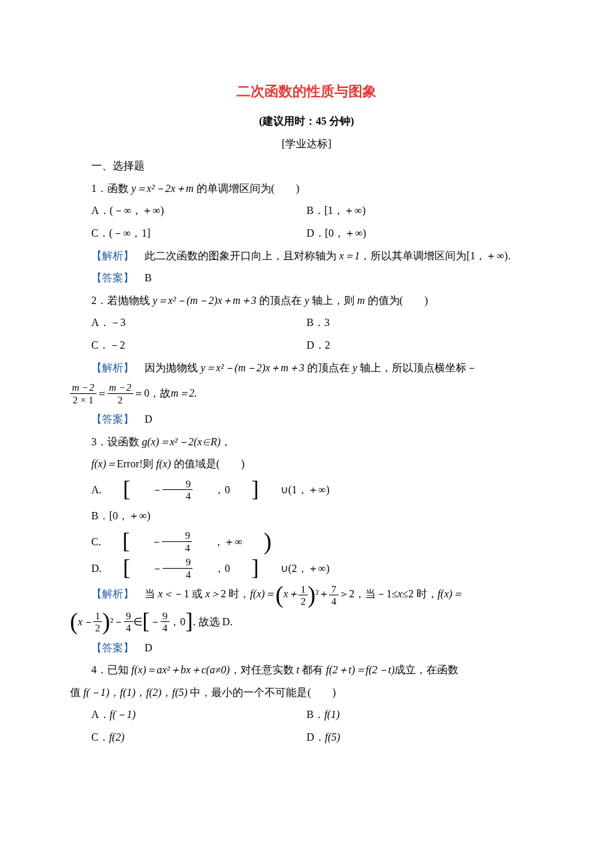  What do you see at coordinates (98, 616) in the screenshot?
I see `q3-exp-frac3-num: 1` at bounding box center [98, 616].